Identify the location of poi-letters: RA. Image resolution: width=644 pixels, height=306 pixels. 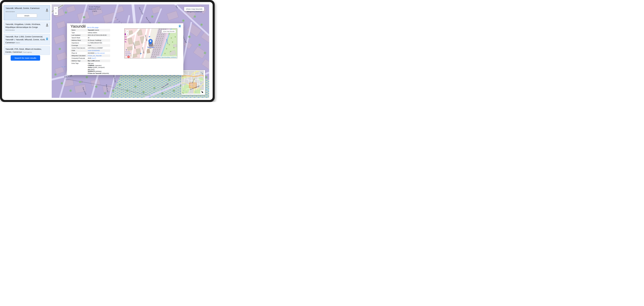
(126, 39).